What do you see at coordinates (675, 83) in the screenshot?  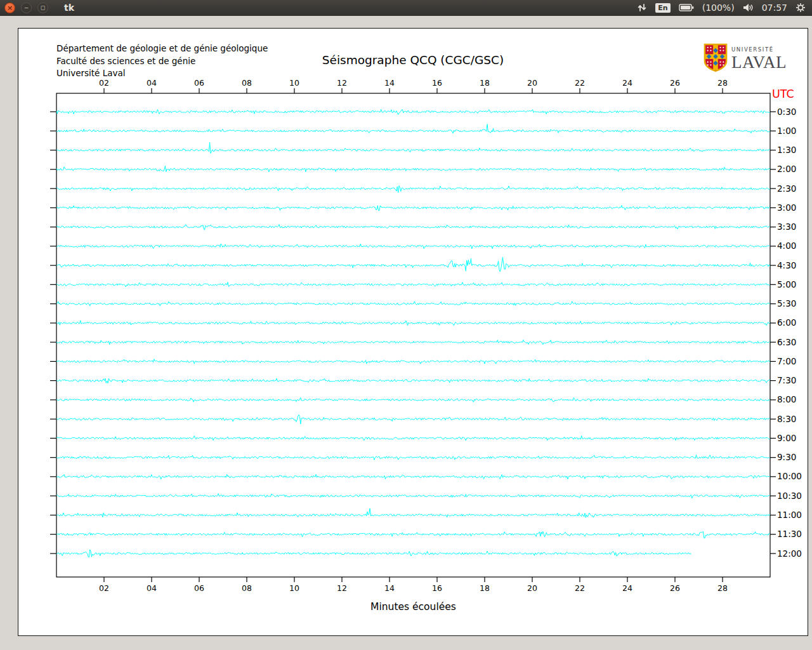 I see `x-tick-label-top: 26` at bounding box center [675, 83].